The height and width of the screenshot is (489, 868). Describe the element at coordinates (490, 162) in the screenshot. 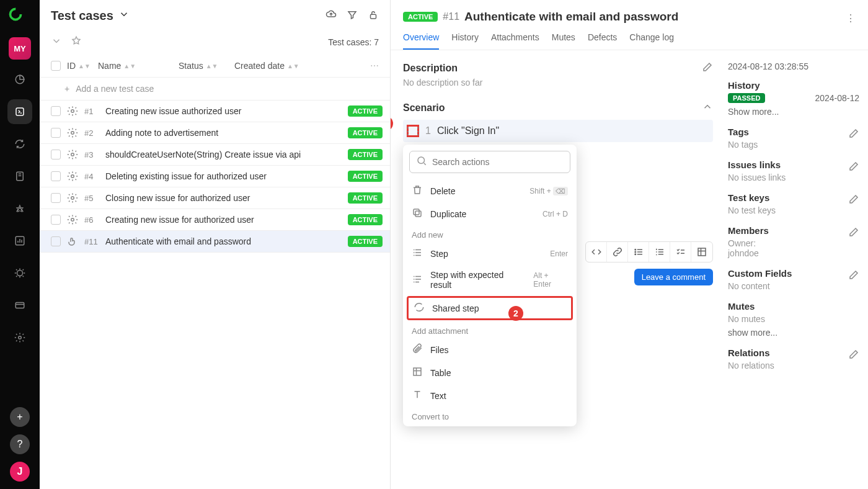

I see `actions-search` at that location.